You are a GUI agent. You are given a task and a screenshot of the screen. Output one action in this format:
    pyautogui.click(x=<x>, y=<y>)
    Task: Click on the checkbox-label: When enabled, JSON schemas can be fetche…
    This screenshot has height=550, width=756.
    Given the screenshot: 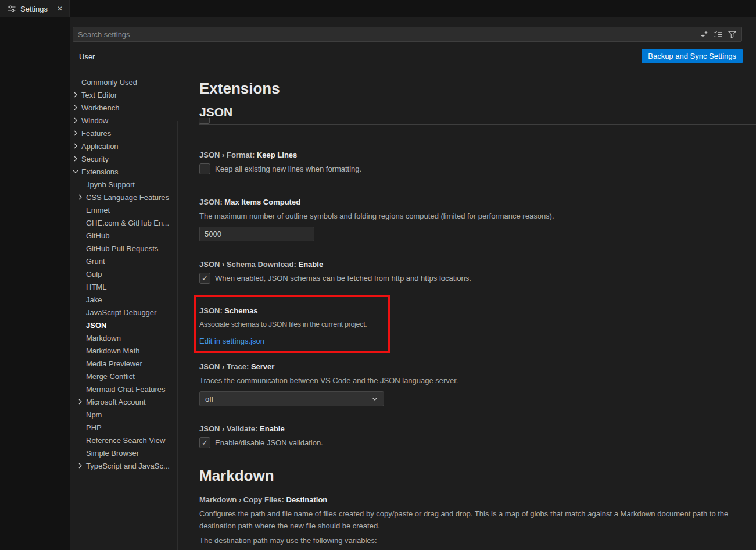 What is the action you would take?
    pyautogui.click(x=343, y=278)
    